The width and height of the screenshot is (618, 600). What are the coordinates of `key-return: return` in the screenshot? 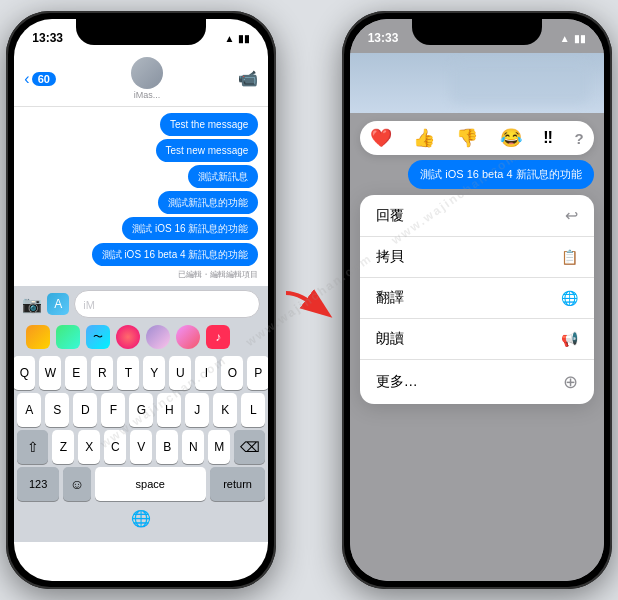 It's located at (238, 484).